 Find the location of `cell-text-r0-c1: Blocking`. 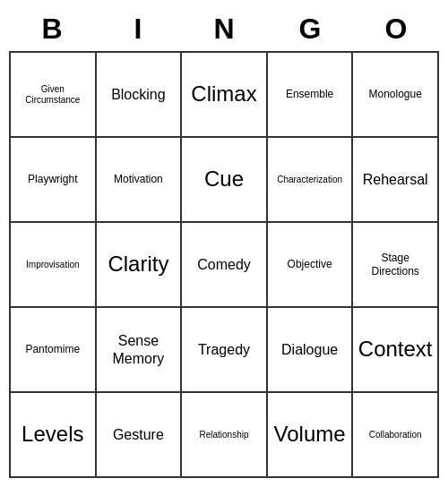

cell-text-r0-c1: Blocking is located at coordinates (138, 95).